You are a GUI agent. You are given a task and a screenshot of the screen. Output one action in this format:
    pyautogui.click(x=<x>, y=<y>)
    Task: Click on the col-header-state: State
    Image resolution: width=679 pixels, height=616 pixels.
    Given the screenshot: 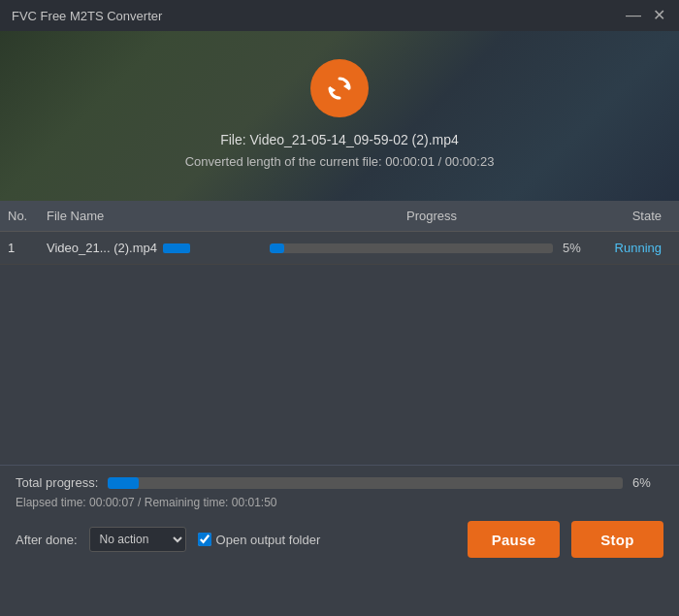 What is the action you would take?
    pyautogui.click(x=632, y=215)
    